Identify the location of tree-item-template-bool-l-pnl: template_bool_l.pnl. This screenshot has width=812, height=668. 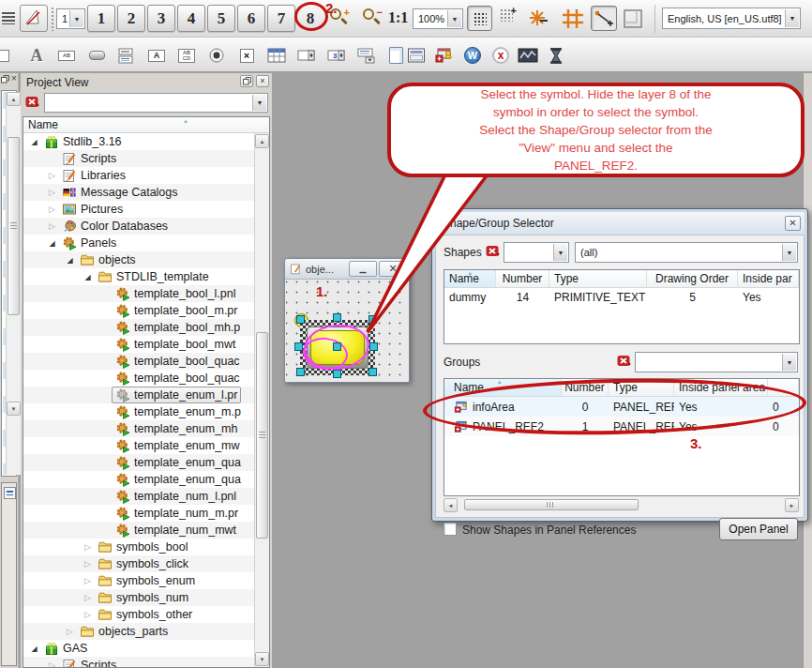
(139, 294).